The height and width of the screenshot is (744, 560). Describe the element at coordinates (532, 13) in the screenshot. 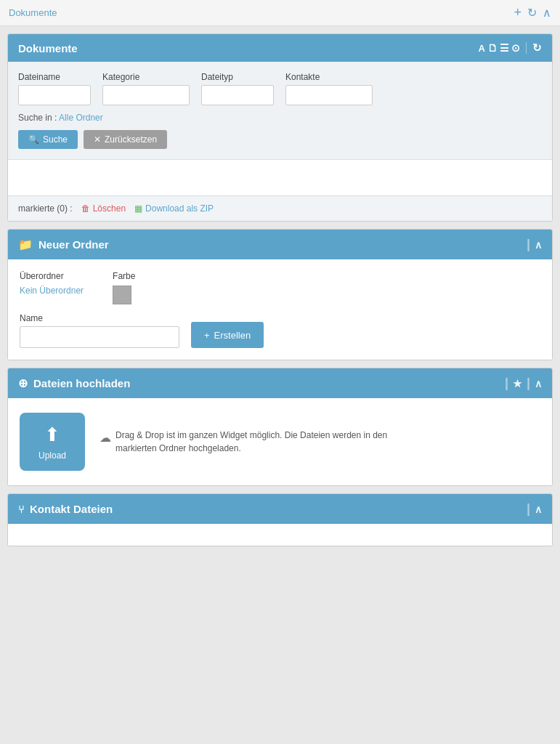

I see `refresh-icon: ↻` at that location.